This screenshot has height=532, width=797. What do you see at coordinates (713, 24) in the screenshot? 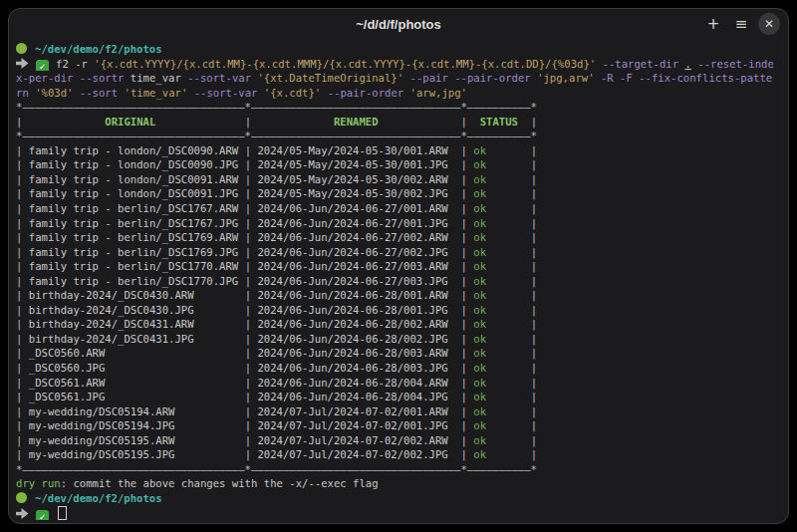
I see `new-tab-button: +` at bounding box center [713, 24].